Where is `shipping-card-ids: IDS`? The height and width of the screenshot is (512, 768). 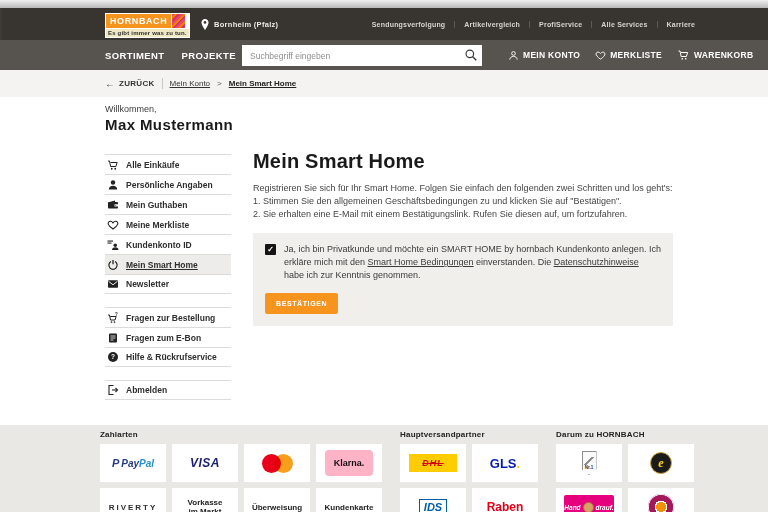
shipping-card-ids: IDS is located at coordinates (433, 500).